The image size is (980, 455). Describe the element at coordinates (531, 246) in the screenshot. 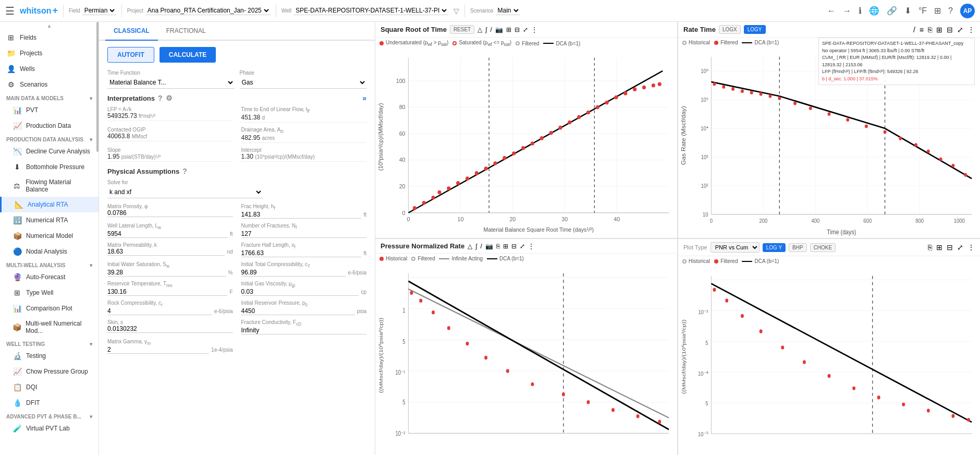

I see `more-icon-pnr: ⋮` at that location.